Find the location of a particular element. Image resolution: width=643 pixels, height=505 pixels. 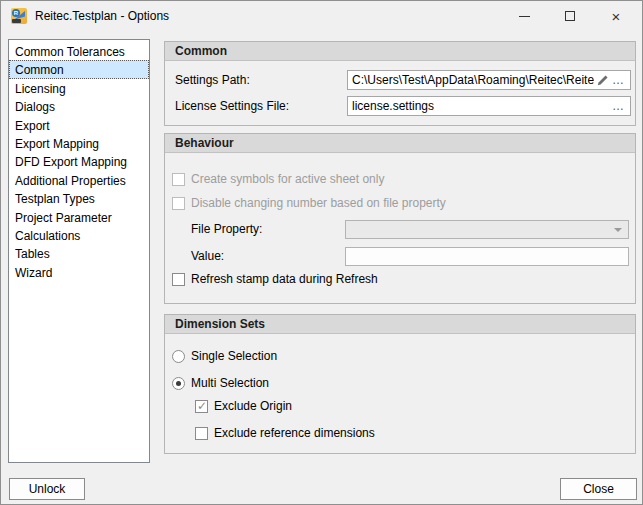

single-selection-radio-row: Single Selection is located at coordinates (224, 356).